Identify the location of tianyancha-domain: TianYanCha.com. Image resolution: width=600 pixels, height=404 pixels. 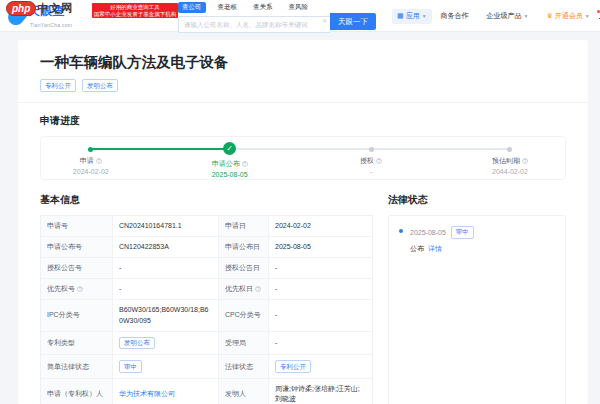
(51, 25).